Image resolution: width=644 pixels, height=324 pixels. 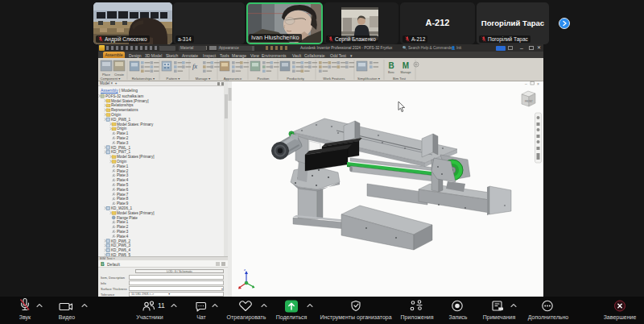 I want to click on svg-text: POFS-32 suchalka.iam, so click(x=124, y=97).